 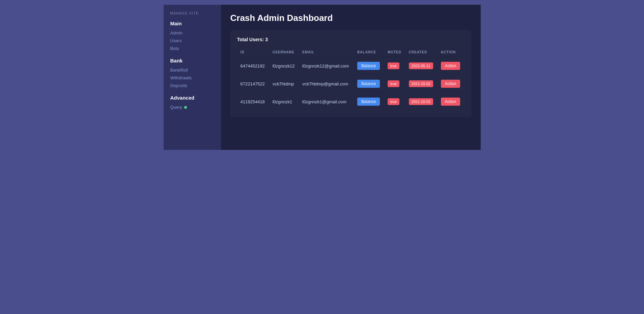 What do you see at coordinates (175, 49) in the screenshot?
I see `sidebar-item-bots-label: Bots` at bounding box center [175, 49].